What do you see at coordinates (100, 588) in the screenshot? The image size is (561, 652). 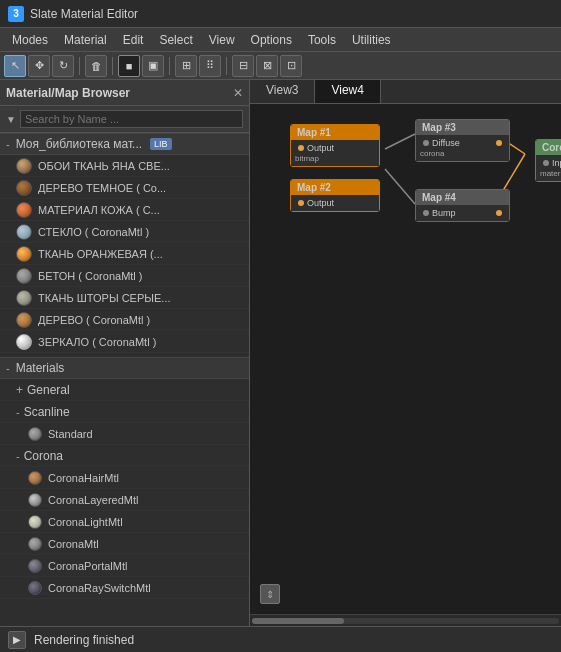 I see `mat-label: CoronaRaySwitchMtl` at bounding box center [100, 588].